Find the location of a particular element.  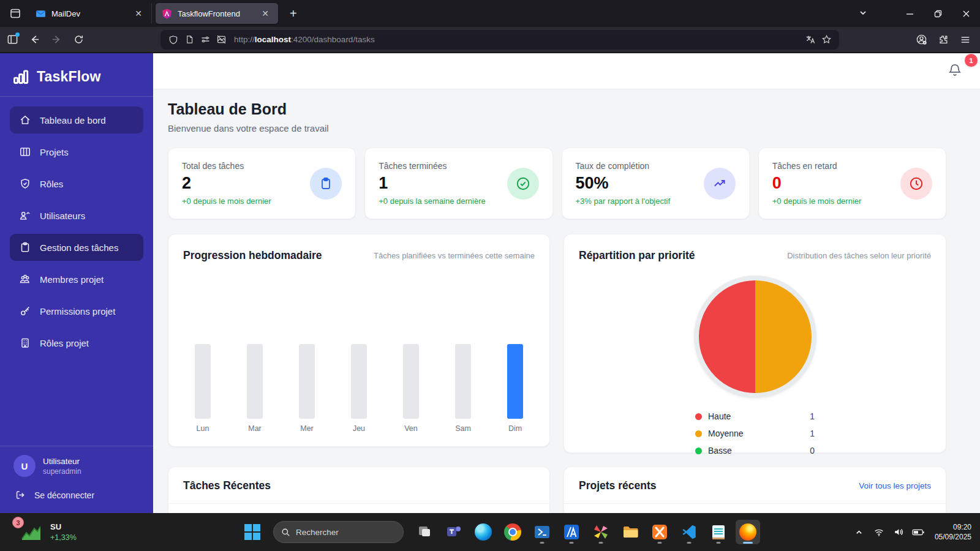

widgets-button: 3 SU +1,33% is located at coordinates (49, 532).